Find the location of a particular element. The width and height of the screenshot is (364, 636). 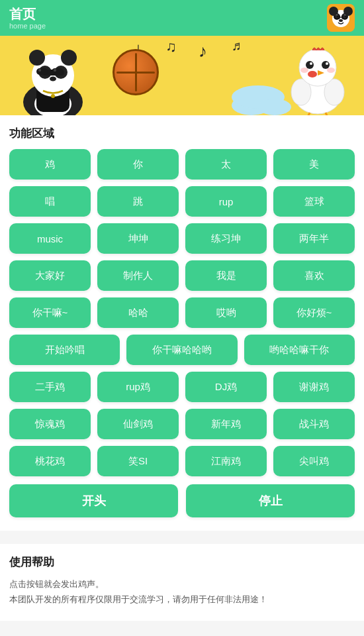

btn-jiangnanji: 江南鸡 is located at coordinates (226, 461).